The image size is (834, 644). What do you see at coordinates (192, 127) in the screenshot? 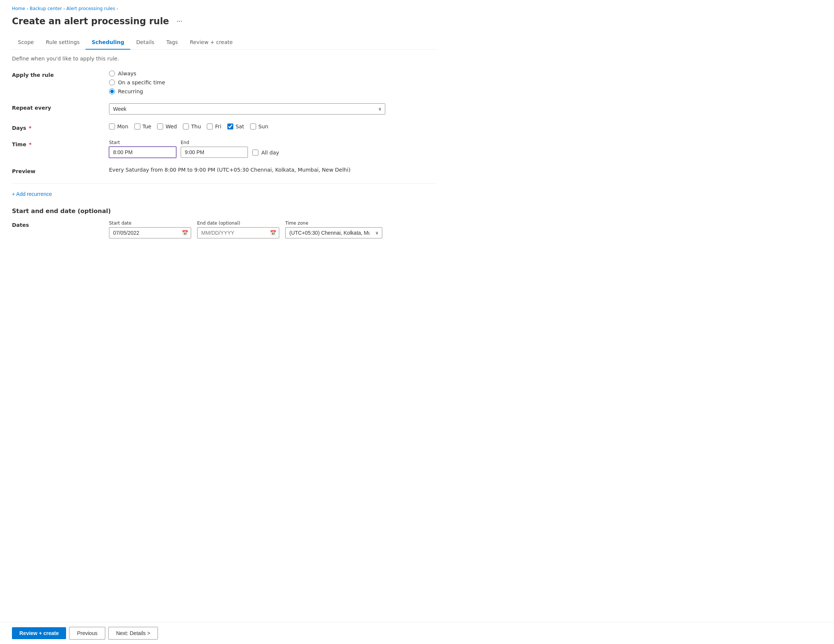
I see `day-thu: Thu` at bounding box center [192, 127].